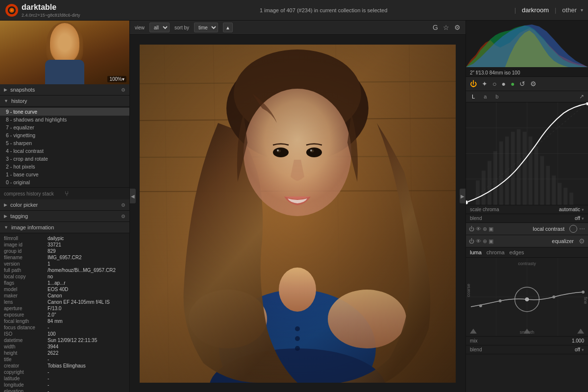 This screenshot has height=392, width=588. What do you see at coordinates (65, 353) in the screenshot?
I see `list-item: height 2622` at bounding box center [65, 353].